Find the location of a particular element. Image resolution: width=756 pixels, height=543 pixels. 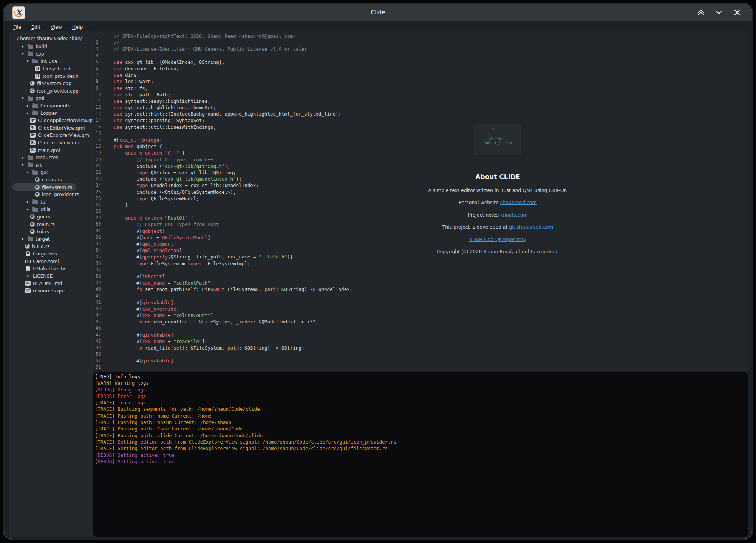

tree-item-include: ▾include is located at coordinates (44, 61).